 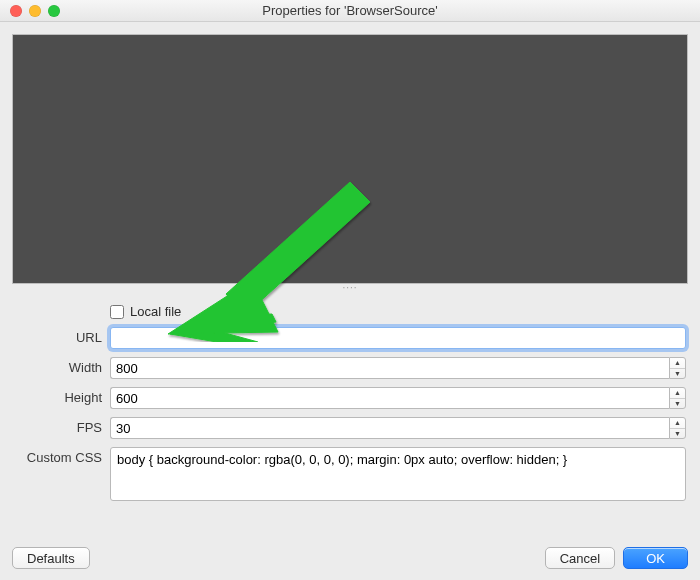 I want to click on custom-css-textarea, so click(x=398, y=474).